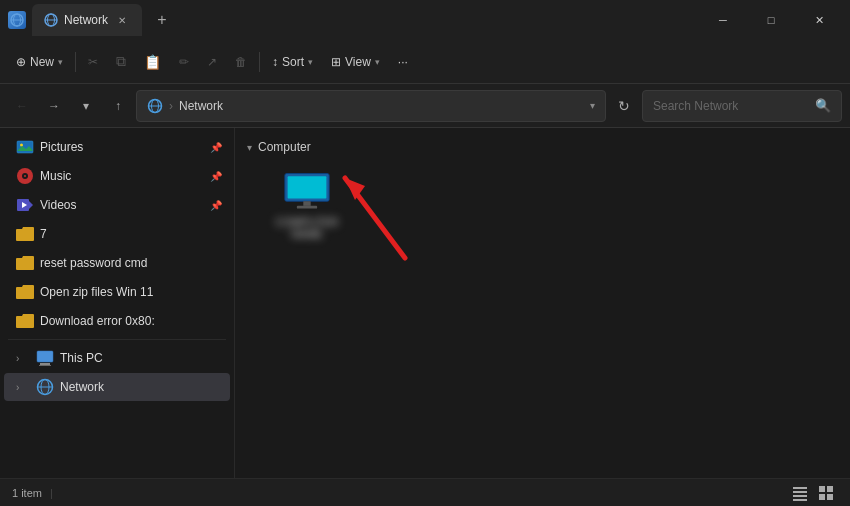 The height and width of the screenshot is (506, 850). What do you see at coordinates (819, 20) in the screenshot?
I see `close-button: ✕` at bounding box center [819, 20].